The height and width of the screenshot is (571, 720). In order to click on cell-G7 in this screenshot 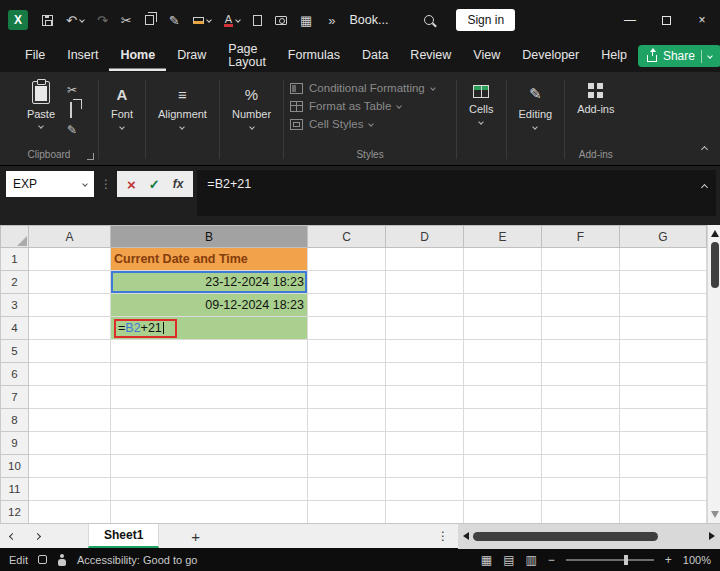, I will do `click(664, 398)`.